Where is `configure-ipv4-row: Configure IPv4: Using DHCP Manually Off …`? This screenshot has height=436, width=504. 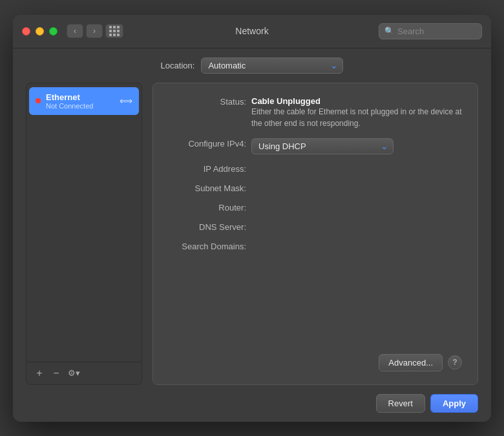 configure-ipv4-row: Configure IPv4: Using DHCP Manually Off … is located at coordinates (315, 146).